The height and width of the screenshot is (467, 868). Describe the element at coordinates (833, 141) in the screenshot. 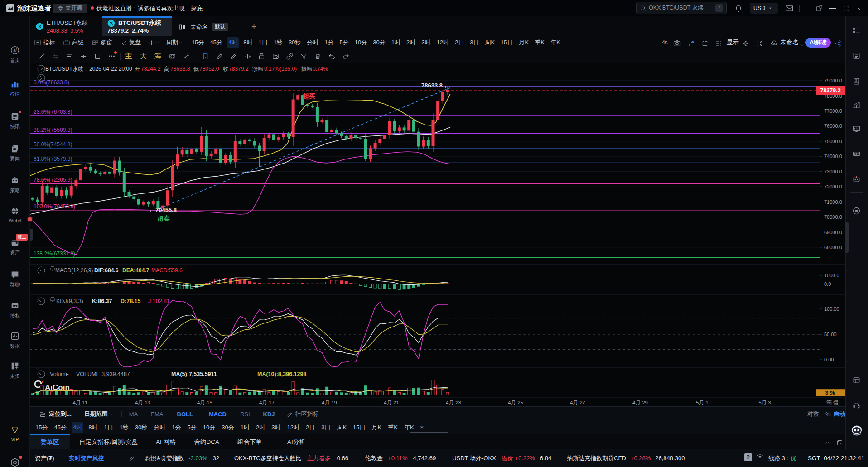

I see `svg-text: 75000.0` at that location.